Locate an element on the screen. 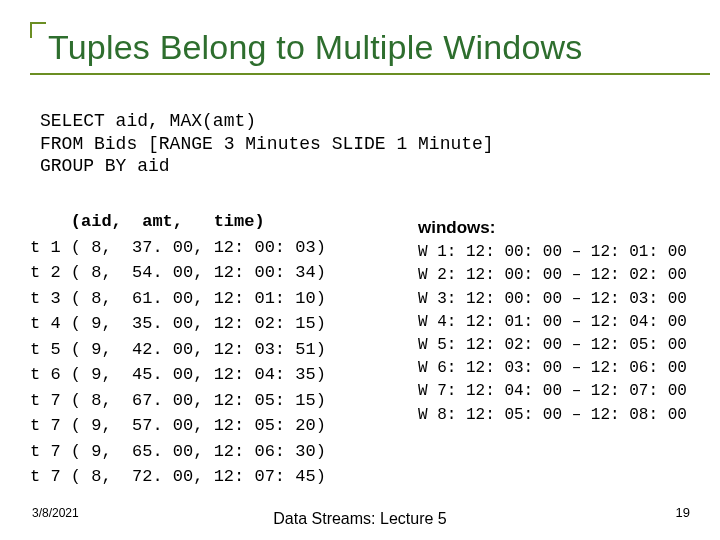 The height and width of the screenshot is (540, 720). tuple-row: t 2 ( 8, 54. 00, 12: 00: 34) is located at coordinates (178, 272).